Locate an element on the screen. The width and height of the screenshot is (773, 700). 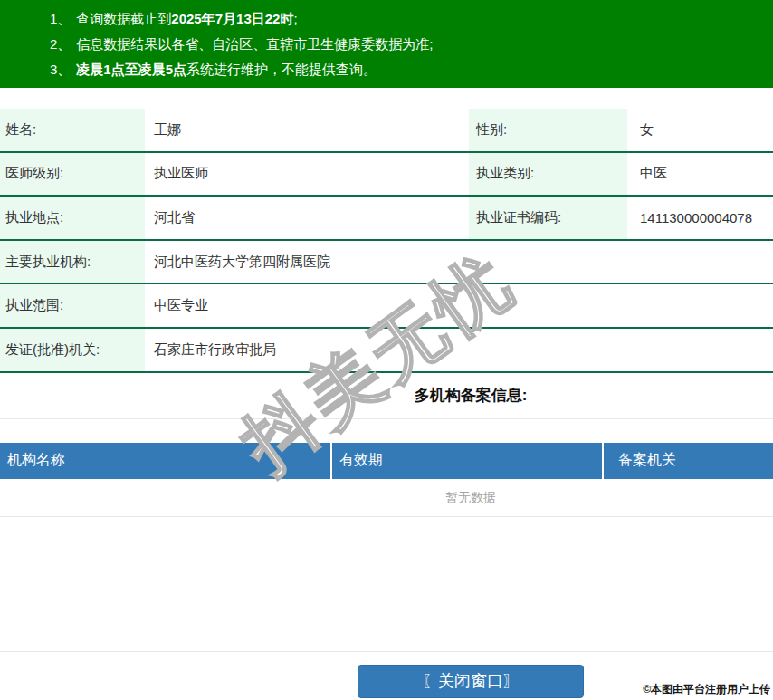
column-header-institution-name: 机构名称 is located at coordinates (167, 461).